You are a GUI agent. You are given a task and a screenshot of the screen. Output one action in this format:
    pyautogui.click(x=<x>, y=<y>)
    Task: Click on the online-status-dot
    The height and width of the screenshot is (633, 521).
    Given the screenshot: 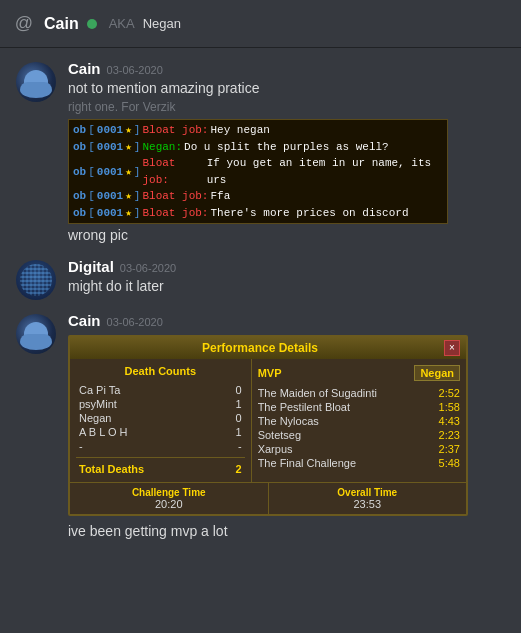 What is the action you would take?
    pyautogui.click(x=92, y=24)
    